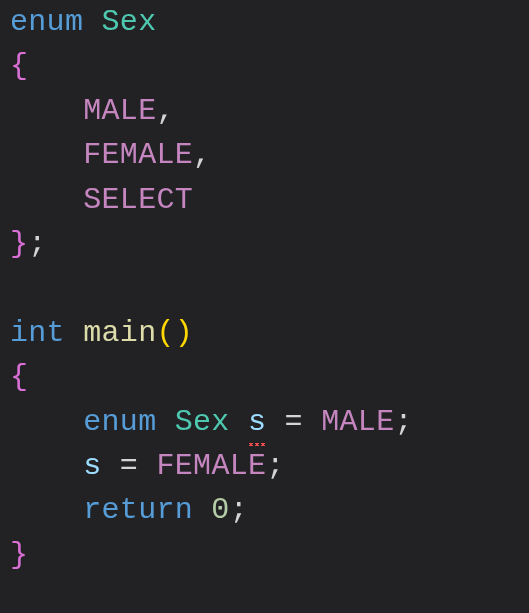  I want to click on enum-select: SELECT, so click(138, 200).